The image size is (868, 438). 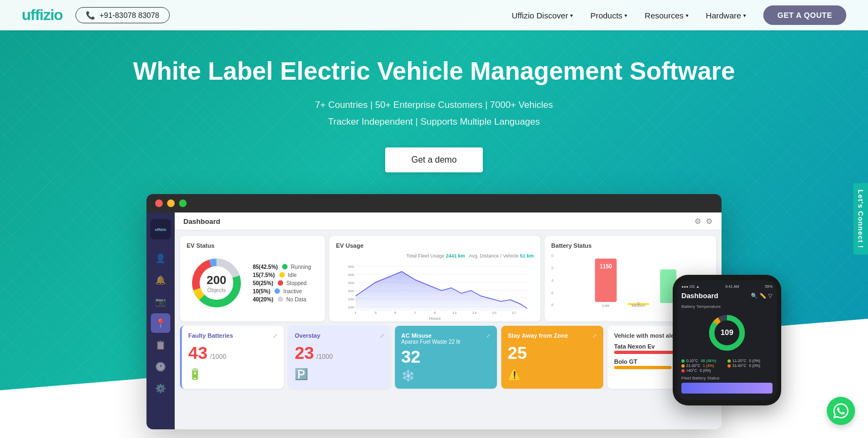 I want to click on battery-status-title: Battery Status, so click(x=630, y=246).